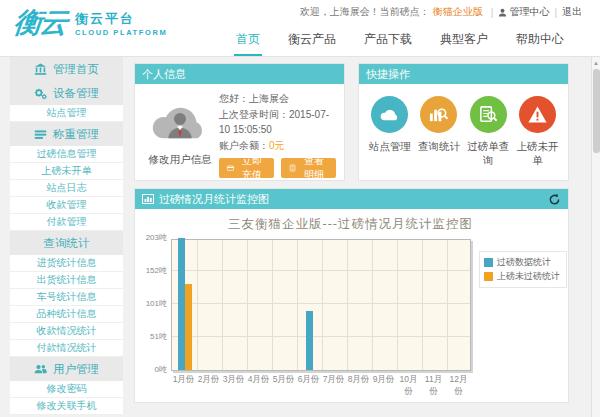 The height and width of the screenshot is (417, 600). Describe the element at coordinates (66, 93) in the screenshot. I see `sidebar-item-1: 设备管理` at that location.